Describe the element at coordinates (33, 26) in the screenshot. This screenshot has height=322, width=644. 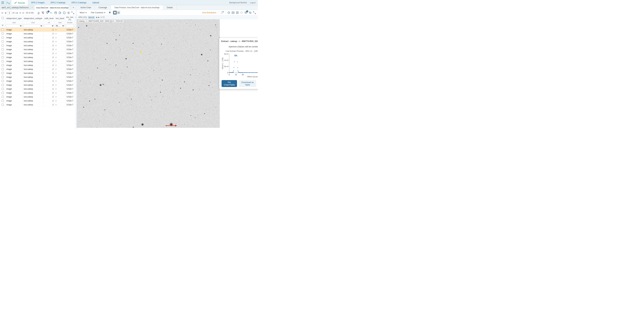
I see `filter-subtype` at that location.